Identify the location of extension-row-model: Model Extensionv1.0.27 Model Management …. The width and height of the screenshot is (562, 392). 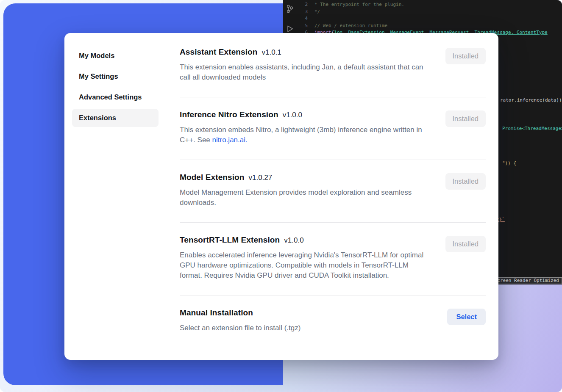
(333, 191).